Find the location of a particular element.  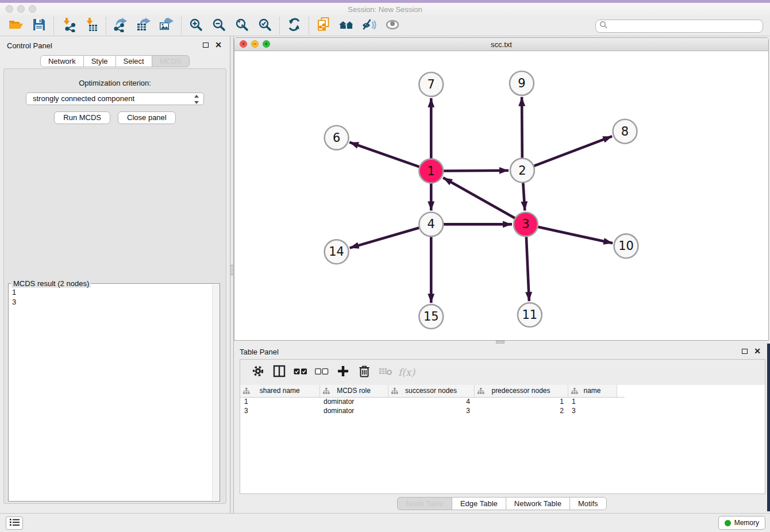

graph-node-6: 6 is located at coordinates (337, 138).